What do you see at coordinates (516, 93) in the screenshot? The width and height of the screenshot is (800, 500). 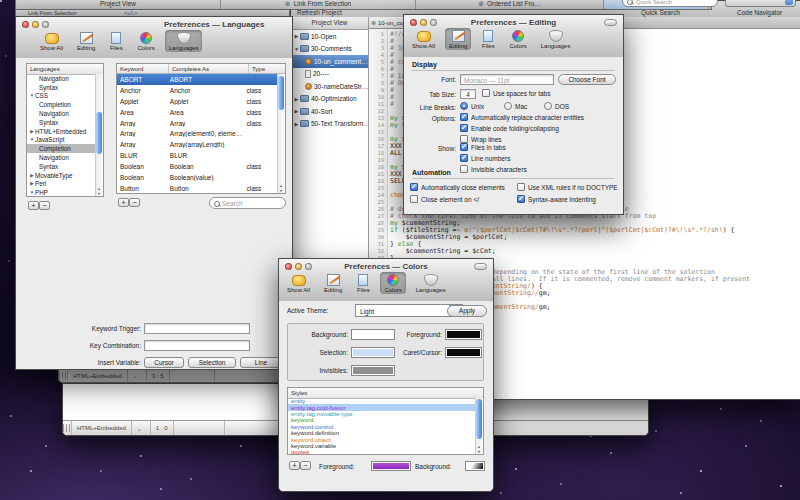 I see `use-spaces-checkbox-row: Use spaces for tabs` at bounding box center [516, 93].